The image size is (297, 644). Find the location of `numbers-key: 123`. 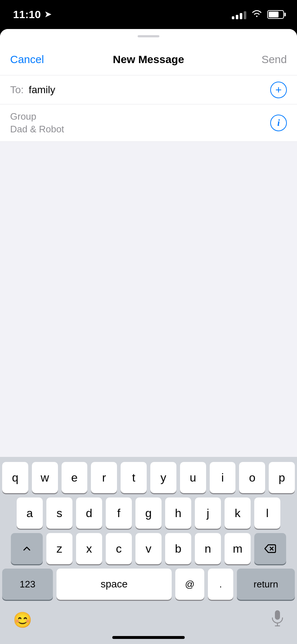

numbers-key: 123 is located at coordinates (28, 584).